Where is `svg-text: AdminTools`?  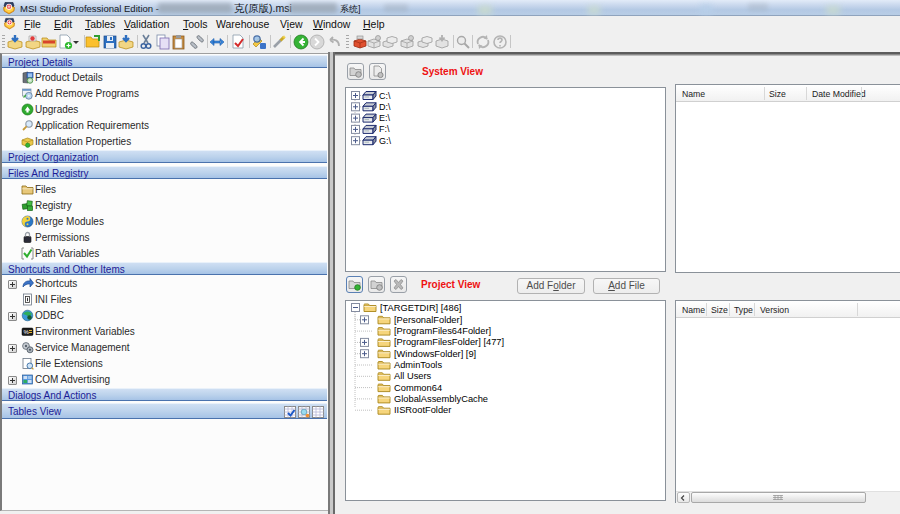 svg-text: AdminTools is located at coordinates (418, 365).